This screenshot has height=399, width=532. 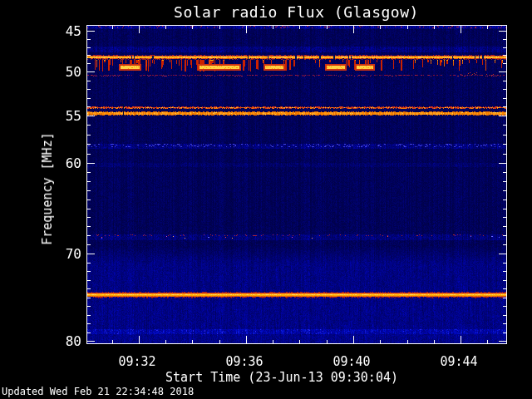 I want to click on x-tick-label: 09:36, so click(x=244, y=362).